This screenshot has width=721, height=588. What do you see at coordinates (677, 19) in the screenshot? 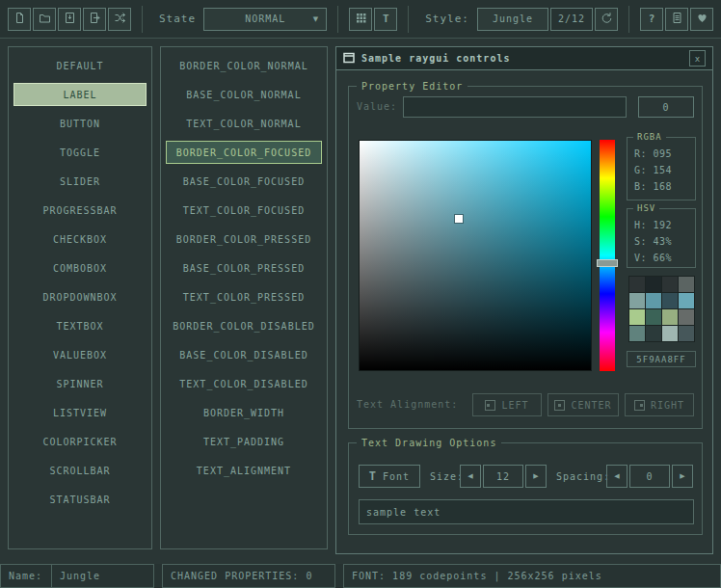
I see `about-button` at bounding box center [677, 19].